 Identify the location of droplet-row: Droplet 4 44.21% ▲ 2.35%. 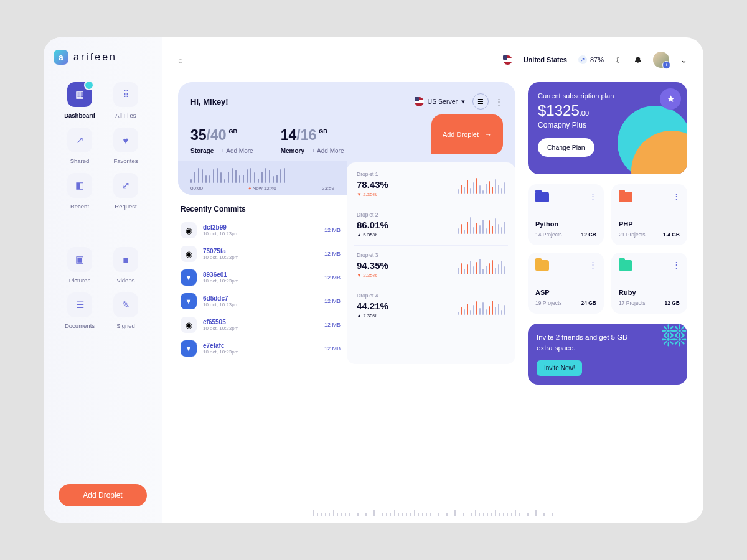
(431, 306).